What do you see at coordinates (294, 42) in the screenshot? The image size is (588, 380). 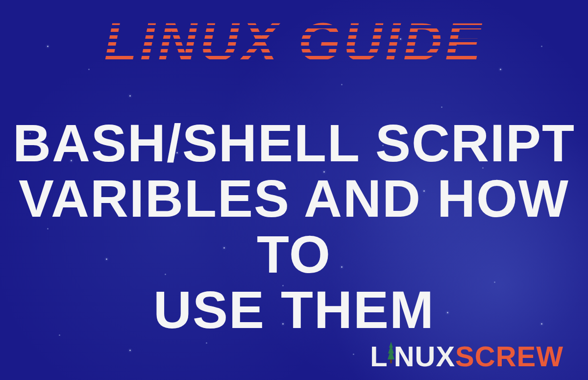 I see `header-title: LINUX GUIDE` at bounding box center [294, 42].